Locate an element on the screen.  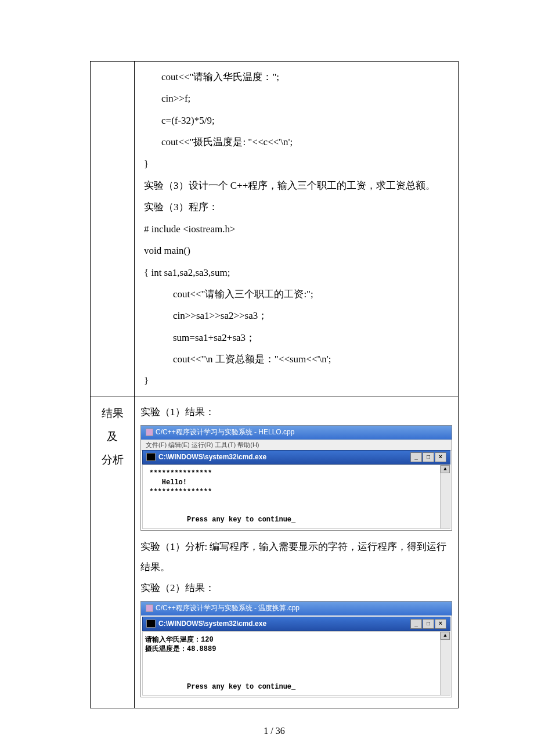
screenshot-2: C/C++程序设计学习与实验系统 - 温度换算.cpp C:\WINDOWS\s… is located at coordinates (296, 649).